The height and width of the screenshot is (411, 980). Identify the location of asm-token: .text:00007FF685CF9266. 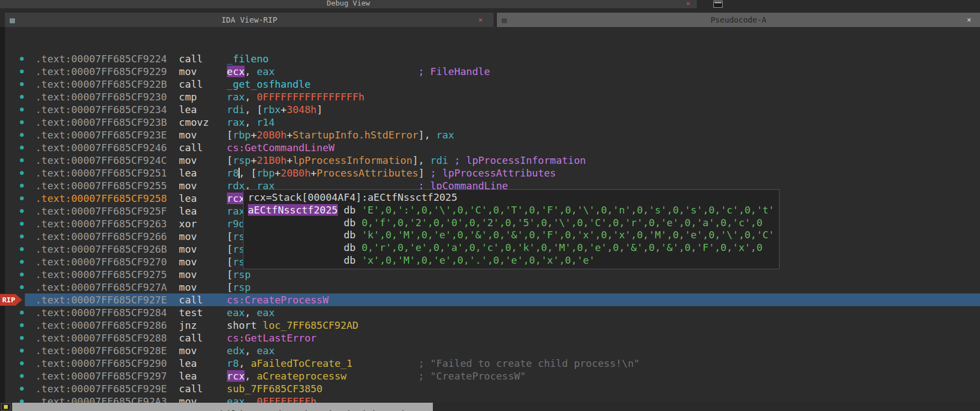
(101, 236).